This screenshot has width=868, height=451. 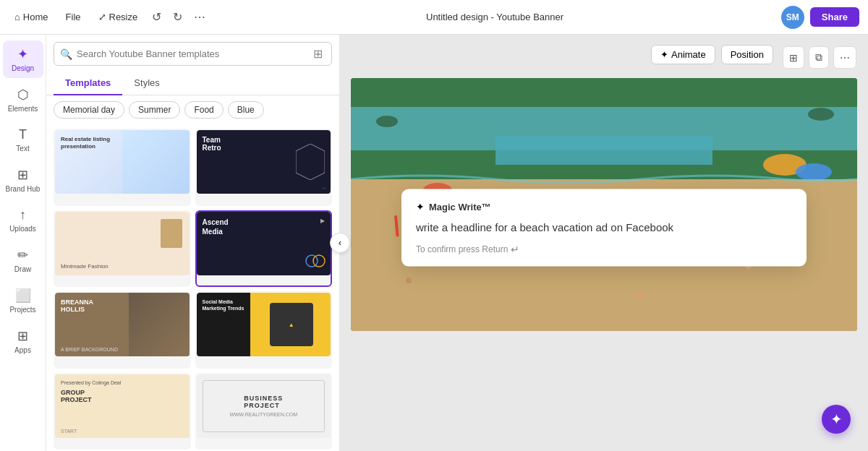 I want to click on magic-write-input: write a headline for a beach vacation ad…, so click(x=604, y=227).